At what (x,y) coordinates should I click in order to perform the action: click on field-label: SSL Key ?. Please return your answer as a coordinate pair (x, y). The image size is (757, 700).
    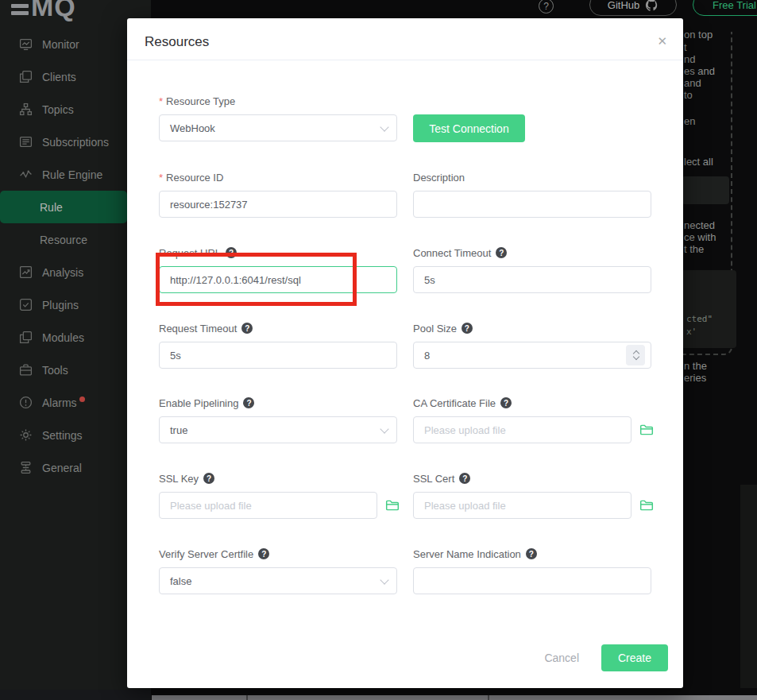
    Looking at the image, I should click on (278, 478).